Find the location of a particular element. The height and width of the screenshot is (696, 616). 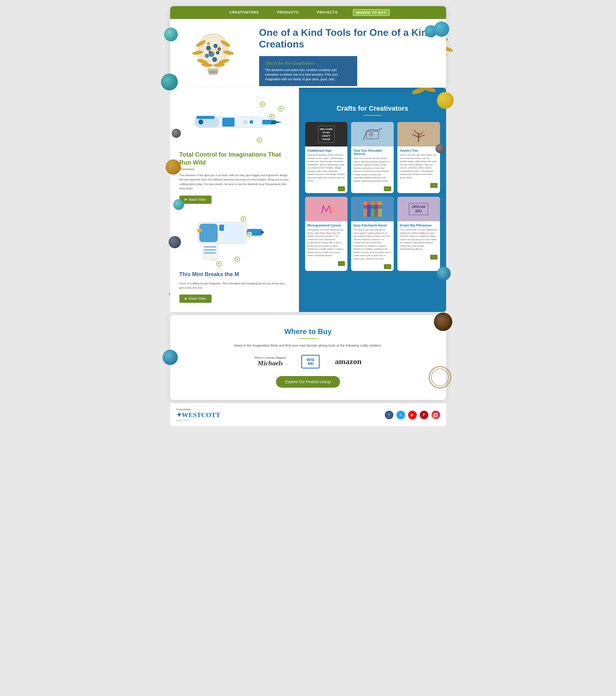

craft-desc-2: Glue Gun stencils are the perfect way to… is located at coordinates (372, 170).